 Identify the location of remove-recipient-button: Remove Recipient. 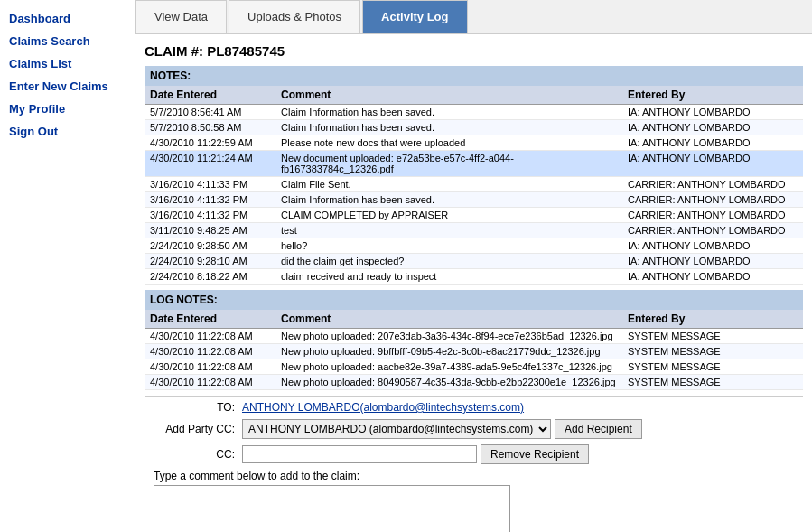
(535, 454).